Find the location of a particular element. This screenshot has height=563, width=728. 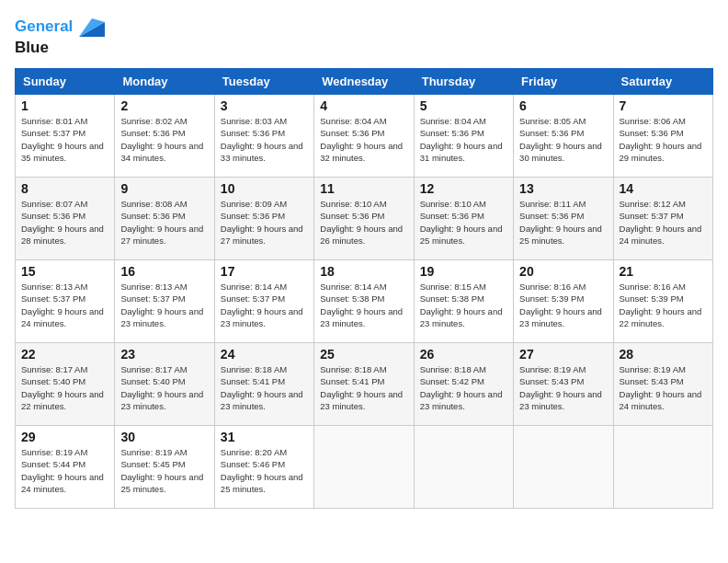

day-number: 21 is located at coordinates (664, 271).